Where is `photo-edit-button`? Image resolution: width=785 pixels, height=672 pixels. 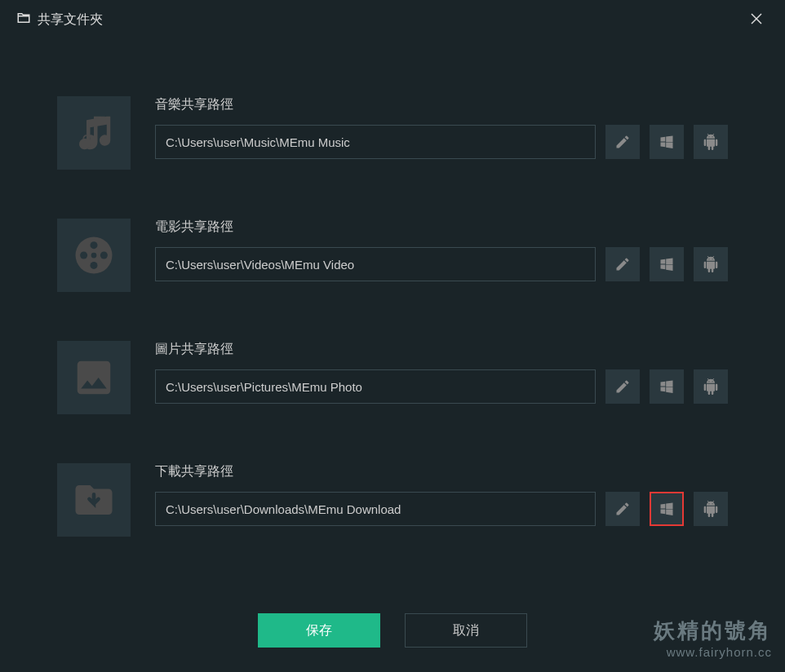 photo-edit-button is located at coordinates (623, 387).